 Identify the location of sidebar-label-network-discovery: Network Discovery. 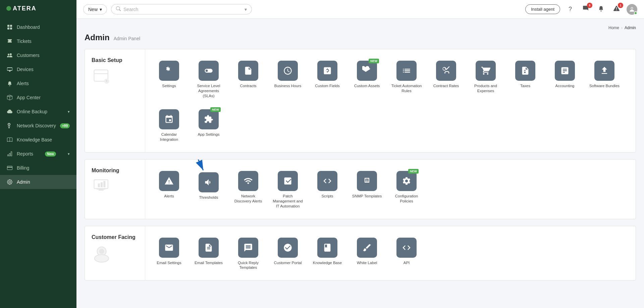
(36, 126).